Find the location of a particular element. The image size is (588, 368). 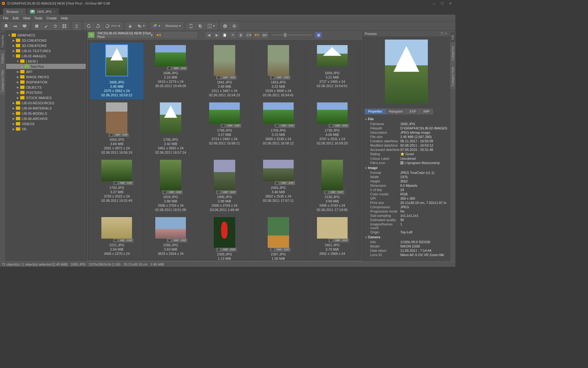

thumbnail-cell: ⬛XMPEXIF1824.JPG2.88 MiB2506 x 3759 x 24… is located at coordinates (171, 186).